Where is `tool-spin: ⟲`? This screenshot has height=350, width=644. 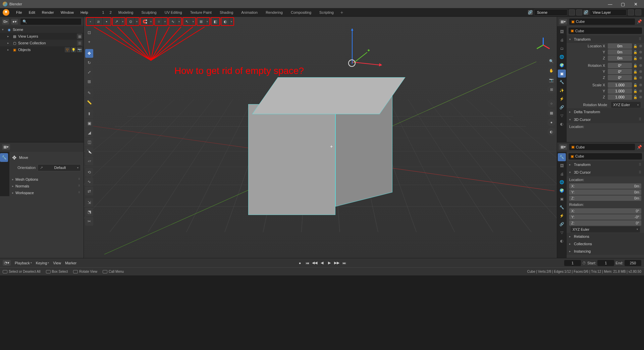
tool-spin: ⟲ is located at coordinates (89, 172).